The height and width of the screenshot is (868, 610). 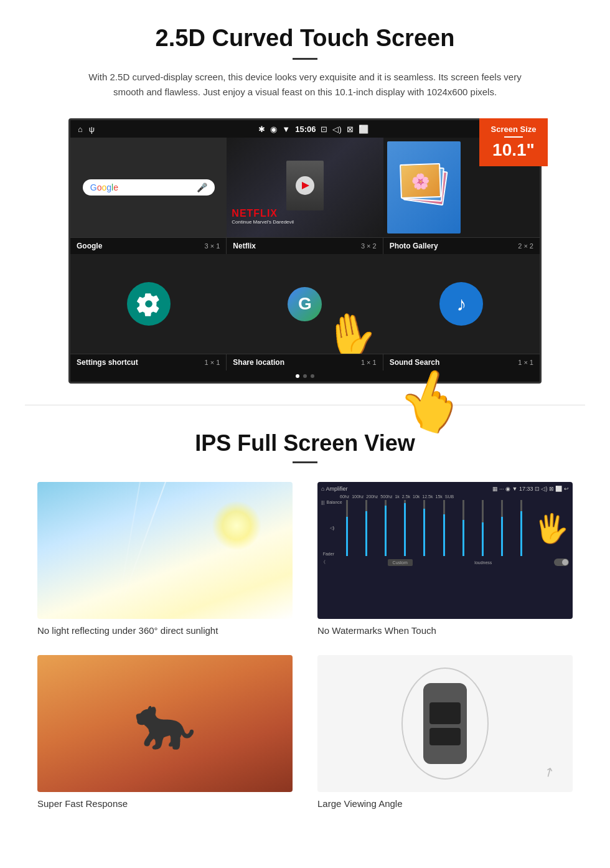 What do you see at coordinates (551, 528) in the screenshot?
I see `amp-hand-icon: 🖐` at bounding box center [551, 528].